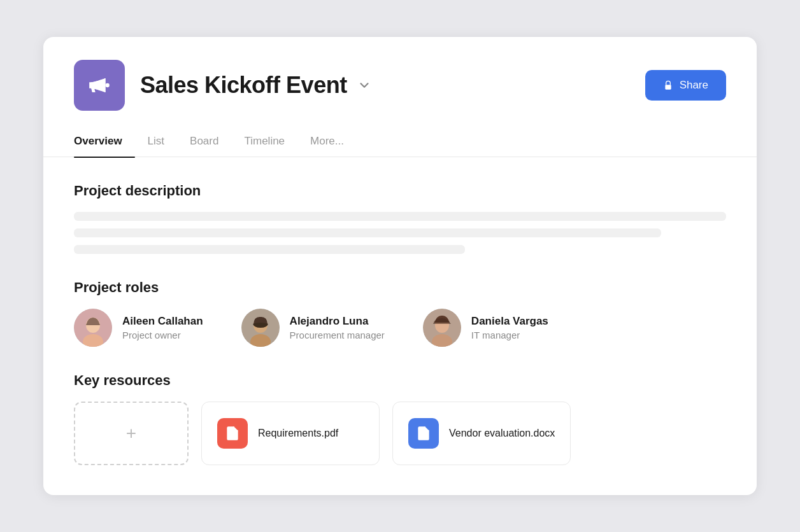 The height and width of the screenshot is (532, 800). Describe the element at coordinates (232, 433) in the screenshot. I see `pdf-icon: PDF` at that location.